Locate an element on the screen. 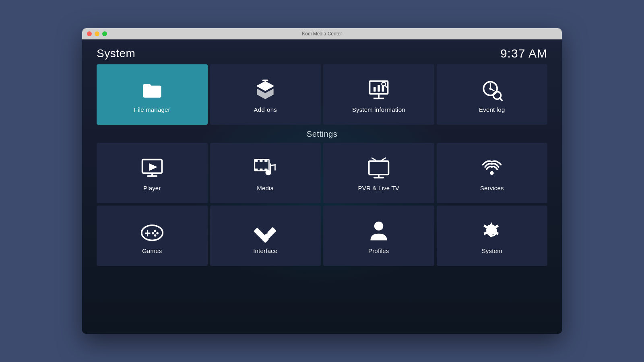 Image resolution: width=644 pixels, height=362 pixels. services-icon is located at coordinates (492, 169).